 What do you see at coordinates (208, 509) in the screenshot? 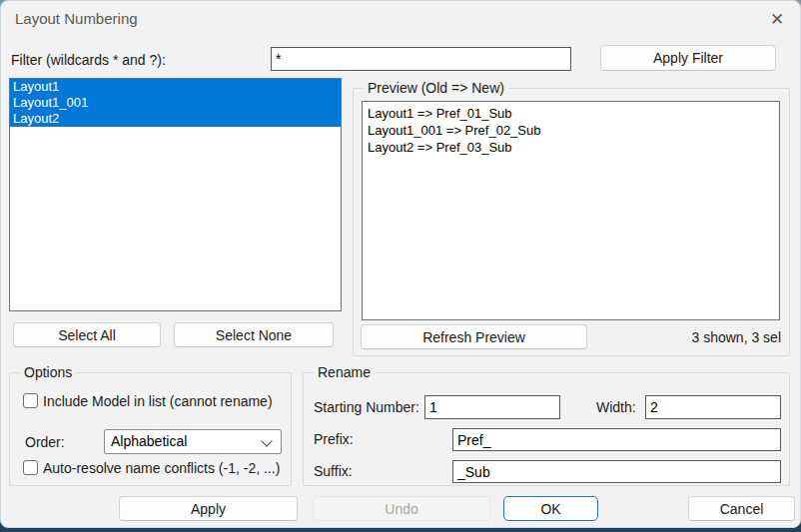
I see `apply-button: Apply` at bounding box center [208, 509].